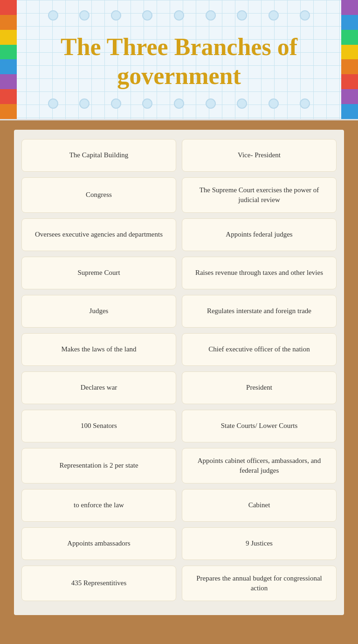 This screenshot has width=358, height=644. Describe the element at coordinates (99, 505) in the screenshot. I see `flash-card: to enforce the law` at that location.